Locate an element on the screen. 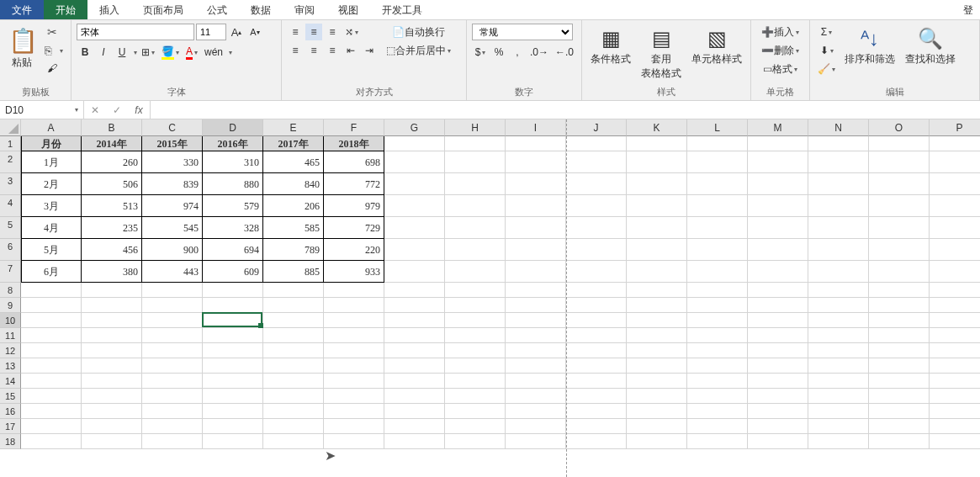 Image resolution: width=980 pixels, height=477 pixels. cell-H13 is located at coordinates (475, 366).